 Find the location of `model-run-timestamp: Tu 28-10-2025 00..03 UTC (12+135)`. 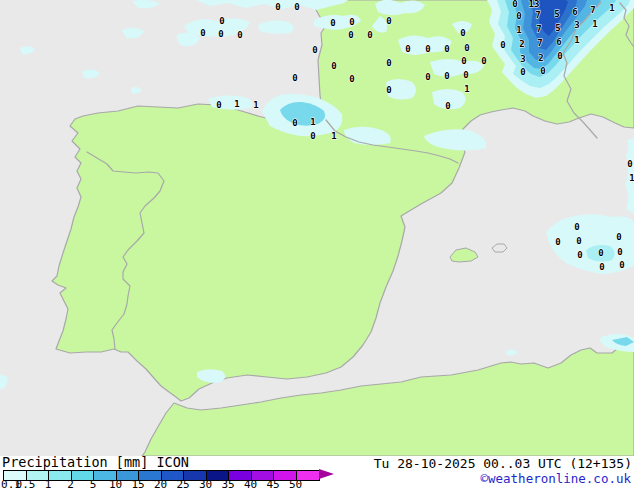

model-run-timestamp: Tu 28-10-2025 00..03 UTC (12+135) is located at coordinates (503, 464).